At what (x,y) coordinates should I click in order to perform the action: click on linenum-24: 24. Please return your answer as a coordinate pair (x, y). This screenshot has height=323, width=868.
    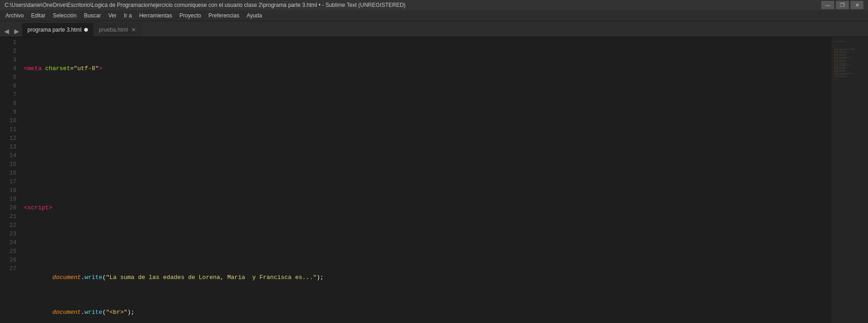
    Looking at the image, I should click on (9, 243).